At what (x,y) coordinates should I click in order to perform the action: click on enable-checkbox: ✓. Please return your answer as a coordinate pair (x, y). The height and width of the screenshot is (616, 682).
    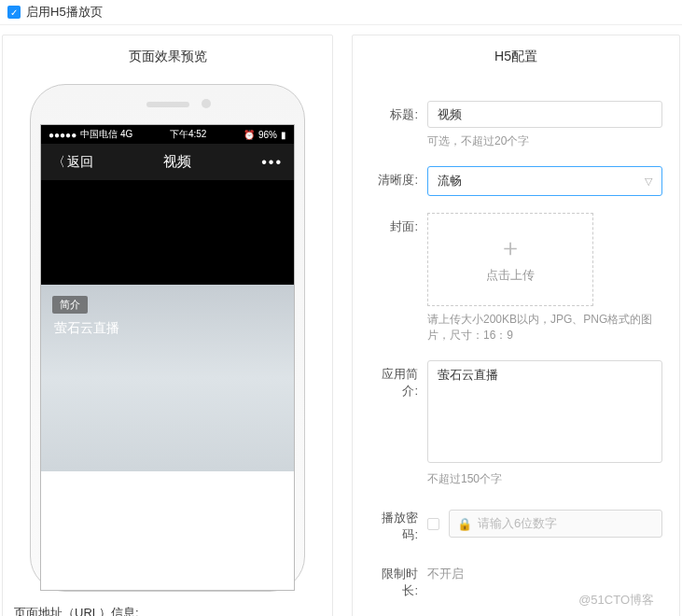
    Looking at the image, I should click on (14, 12).